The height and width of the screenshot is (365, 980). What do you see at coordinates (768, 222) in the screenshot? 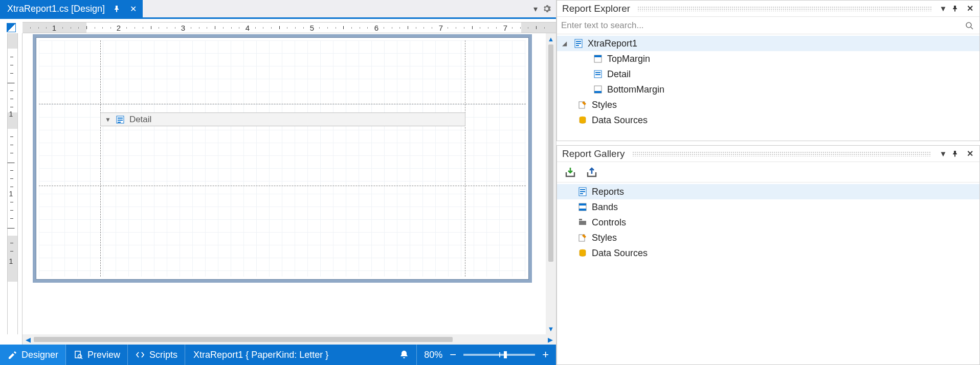
I see `gallery-tree: Reports Bands Controls` at bounding box center [768, 222].